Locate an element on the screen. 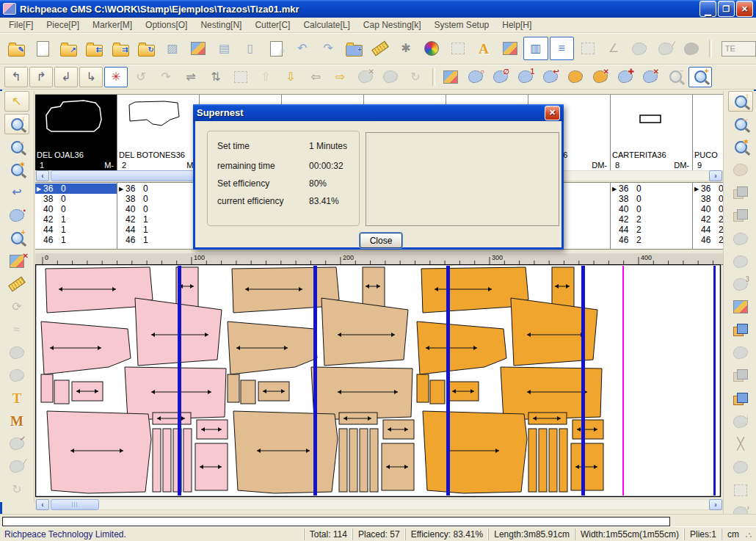 This screenshot has width=756, height=541. piece-half-b-button is located at coordinates (741, 216).